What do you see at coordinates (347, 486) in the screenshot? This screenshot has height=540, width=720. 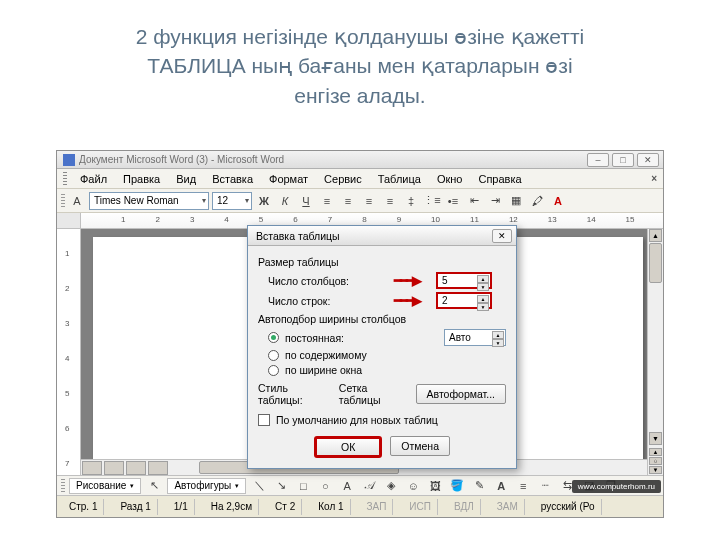 I see `textbox-tool-icon: A` at bounding box center [347, 486].